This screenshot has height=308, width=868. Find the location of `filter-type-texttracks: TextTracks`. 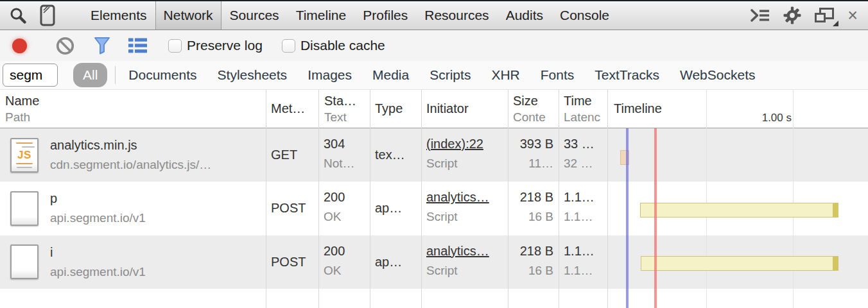

filter-type-texttracks: TextTracks is located at coordinates (627, 75).